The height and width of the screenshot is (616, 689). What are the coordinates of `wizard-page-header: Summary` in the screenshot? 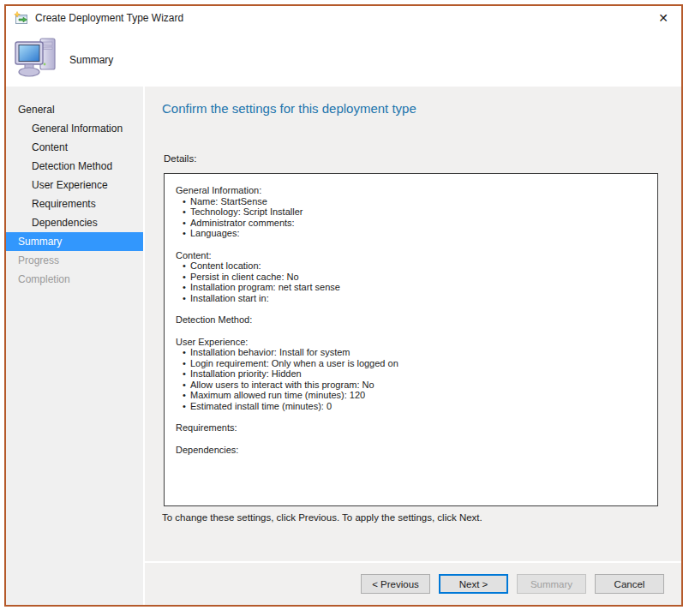 It's located at (344, 59).